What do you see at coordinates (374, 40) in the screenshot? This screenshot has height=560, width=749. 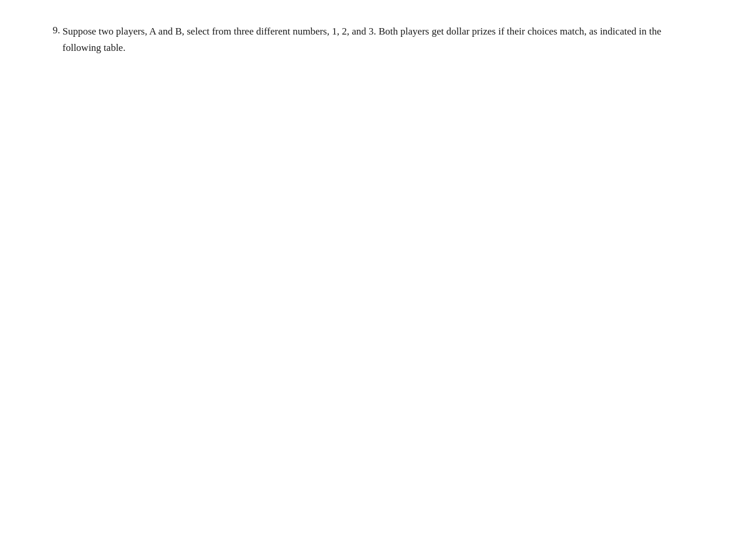 I see `problem-statement: 9. Suppose two players, A and B, select …` at bounding box center [374, 40].